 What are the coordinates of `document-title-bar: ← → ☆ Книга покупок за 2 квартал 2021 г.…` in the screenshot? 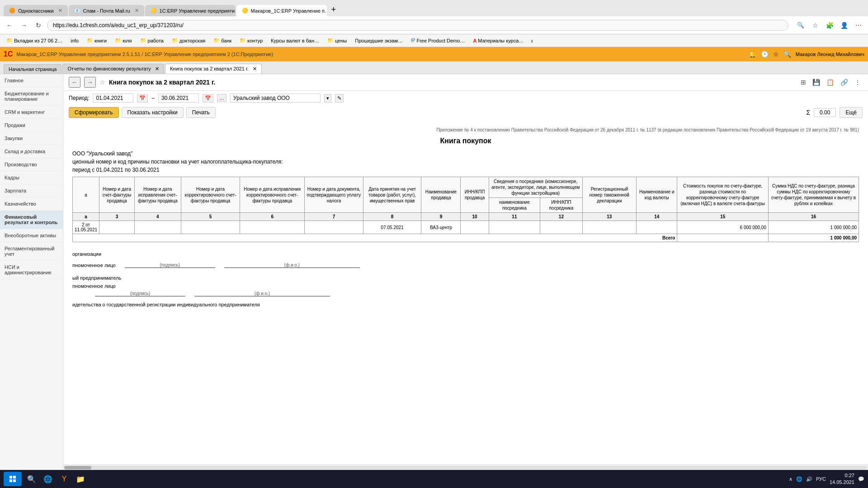 It's located at (466, 82).